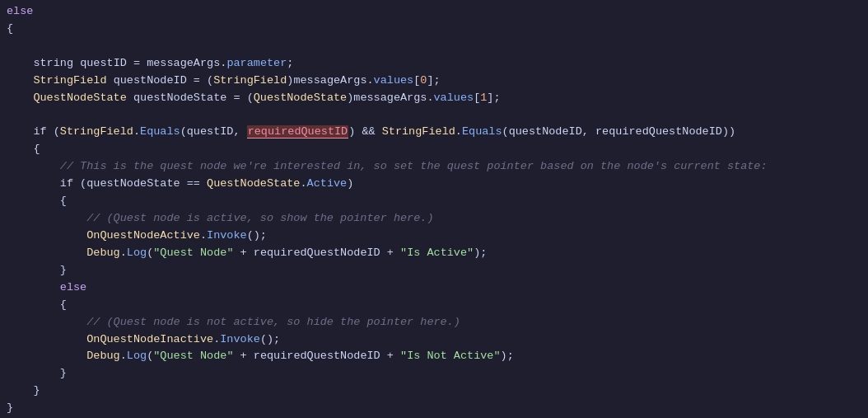  I want to click on line: OnQuestNodeInactive.Invoke();, so click(434, 340).